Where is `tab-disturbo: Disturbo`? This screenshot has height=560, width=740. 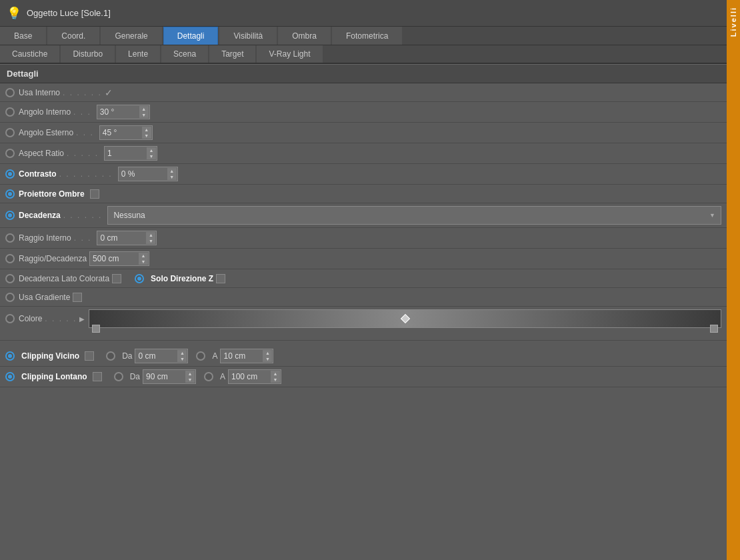
tab-disturbo: Disturbo is located at coordinates (88, 54).